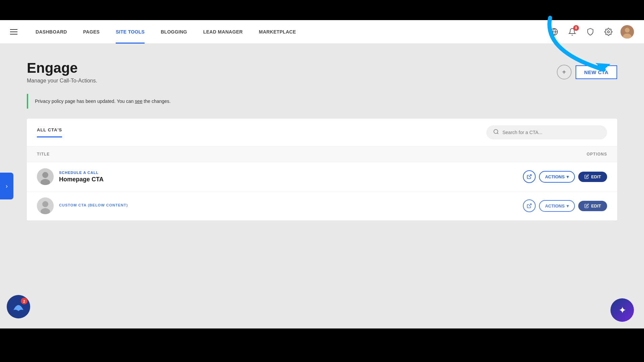 This screenshot has height=362, width=644. What do you see at coordinates (286, 173) in the screenshot?
I see `row-category: SCHEDULE A CALL` at bounding box center [286, 173].